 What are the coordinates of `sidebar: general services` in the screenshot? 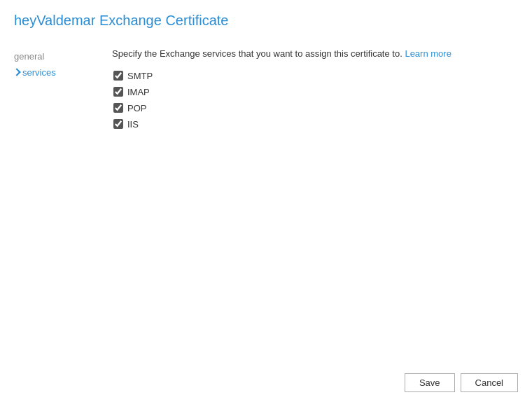 It's located at (52, 88).